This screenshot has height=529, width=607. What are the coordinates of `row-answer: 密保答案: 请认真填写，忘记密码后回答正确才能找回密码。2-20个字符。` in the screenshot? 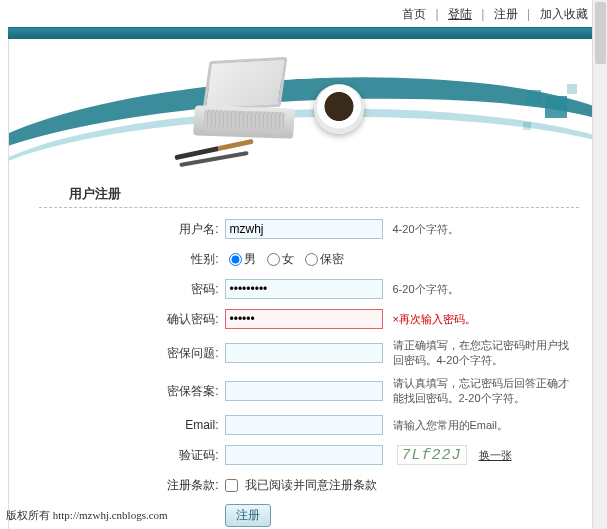 It's located at (369, 391).